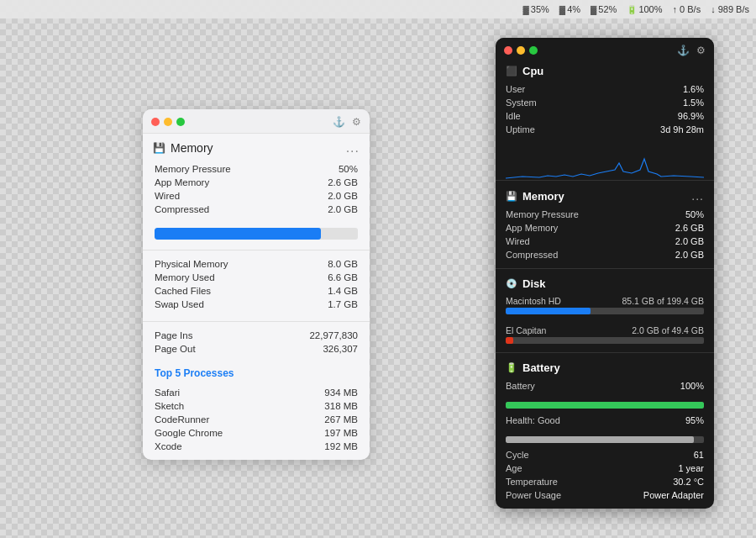 This screenshot has width=756, height=538. Describe the element at coordinates (514, 468) in the screenshot. I see `battery-age-label: Age` at that location.